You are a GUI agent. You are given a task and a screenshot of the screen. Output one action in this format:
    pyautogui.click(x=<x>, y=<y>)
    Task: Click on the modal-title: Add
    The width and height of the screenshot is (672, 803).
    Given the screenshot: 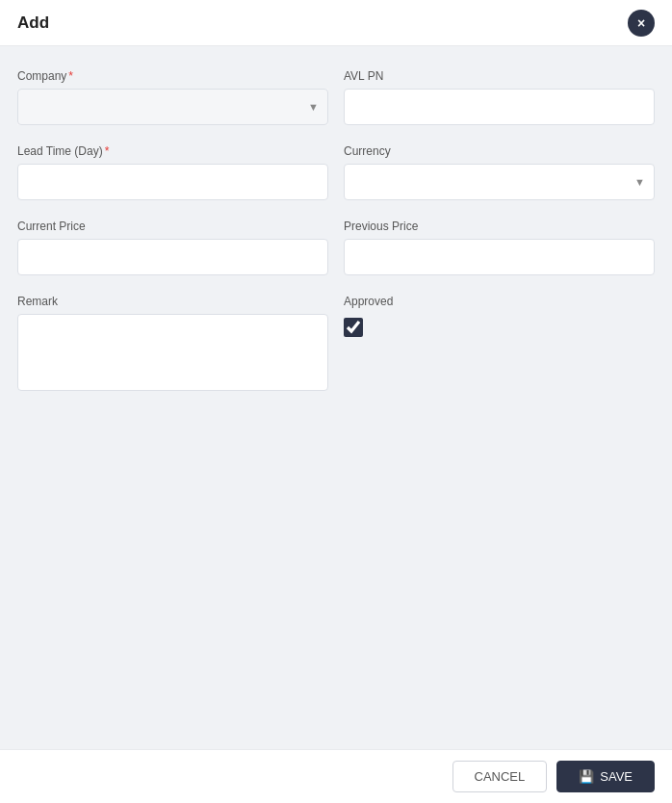 What is the action you would take?
    pyautogui.click(x=33, y=23)
    